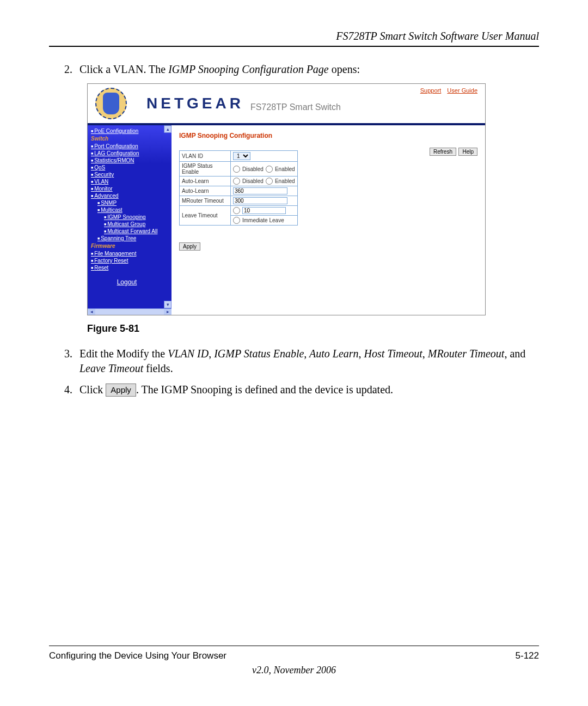 This screenshot has width=588, height=706. Describe the element at coordinates (124, 354) in the screenshot. I see `s3a: Edit the Modify the` at that location.